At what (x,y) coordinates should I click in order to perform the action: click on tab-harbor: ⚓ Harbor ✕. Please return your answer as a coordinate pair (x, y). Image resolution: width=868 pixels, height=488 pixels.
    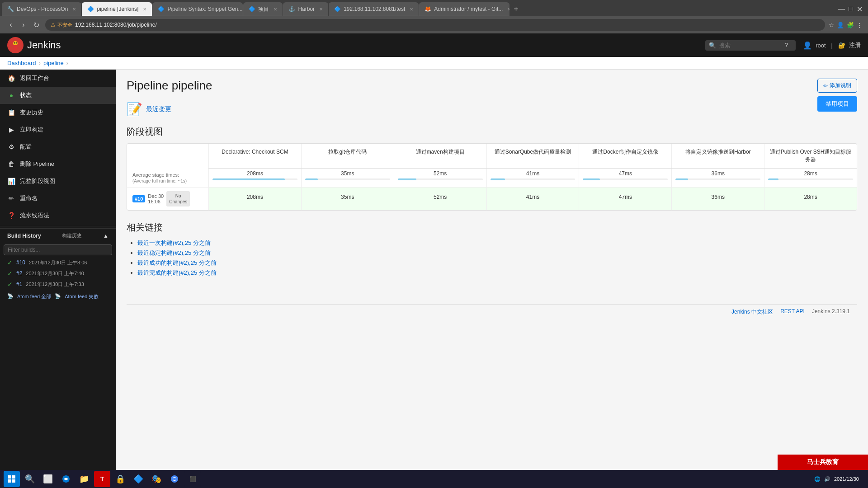
    Looking at the image, I should click on (306, 9).